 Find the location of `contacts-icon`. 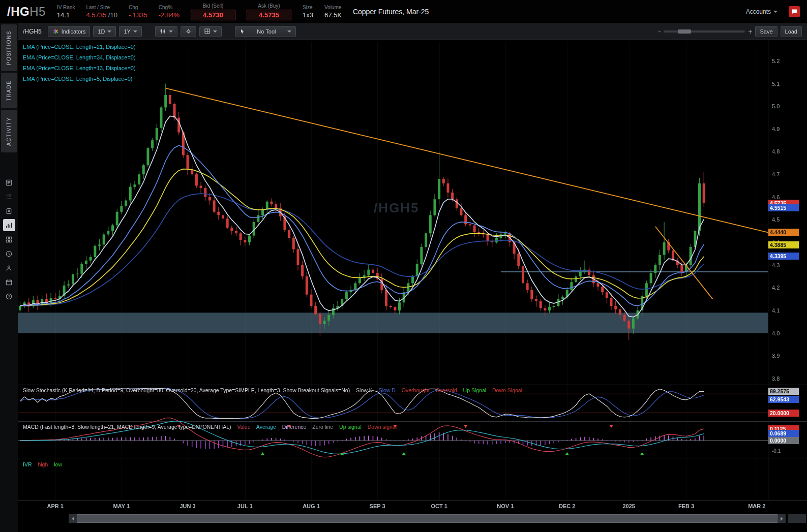

contacts-icon is located at coordinates (9, 268).